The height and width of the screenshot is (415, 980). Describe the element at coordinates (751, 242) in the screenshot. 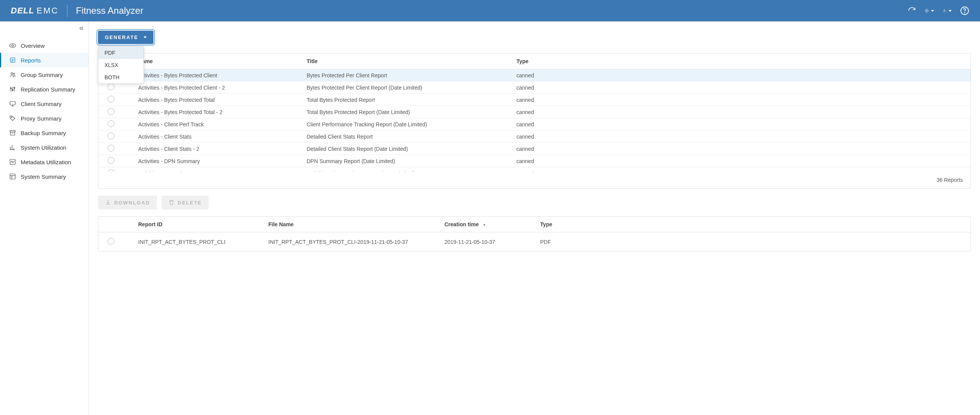

I see `cell-type: PDF` at that location.